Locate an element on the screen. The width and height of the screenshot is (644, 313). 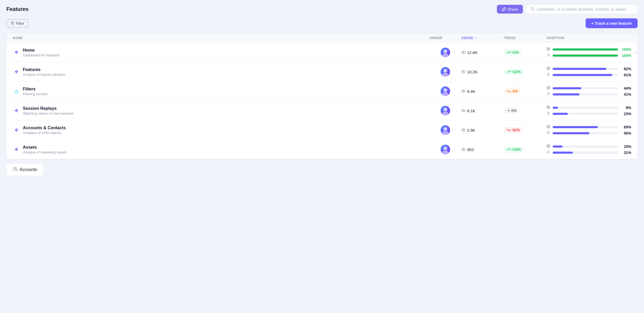
feature-info: Assets Analysis of marketing assets is located at coordinates (45, 149).